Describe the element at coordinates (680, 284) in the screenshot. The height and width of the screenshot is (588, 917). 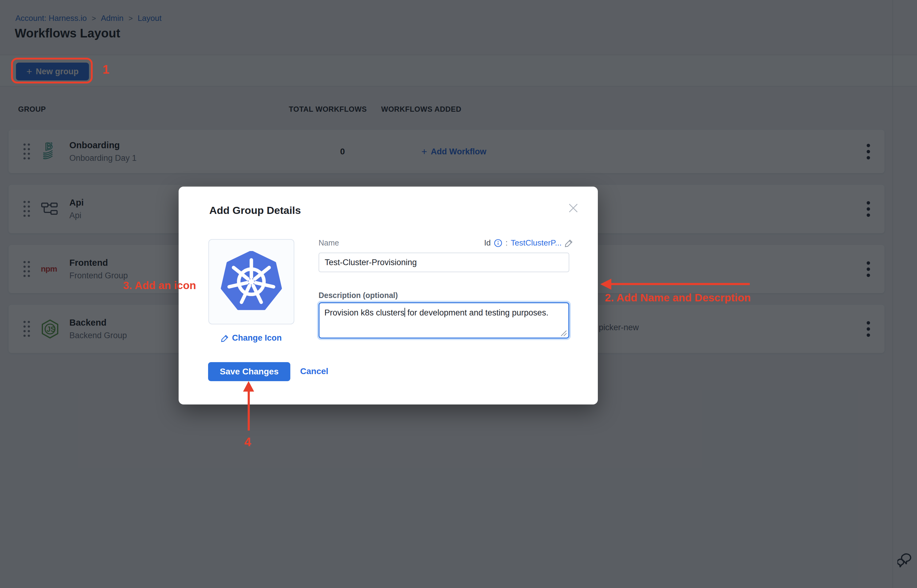
I see `annotation-arrow-left-icon` at that location.